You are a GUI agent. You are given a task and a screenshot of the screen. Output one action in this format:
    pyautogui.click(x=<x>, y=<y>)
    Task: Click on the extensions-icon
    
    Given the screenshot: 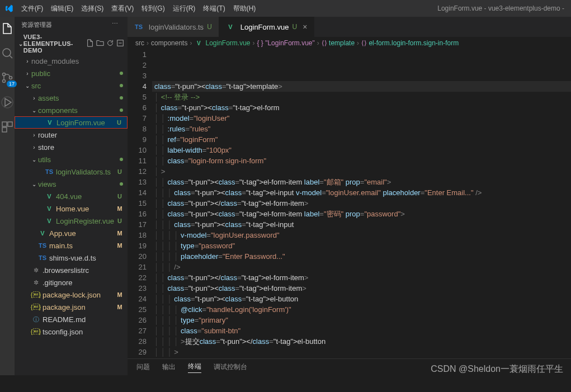 What is the action you would take?
    pyautogui.click(x=7, y=127)
    